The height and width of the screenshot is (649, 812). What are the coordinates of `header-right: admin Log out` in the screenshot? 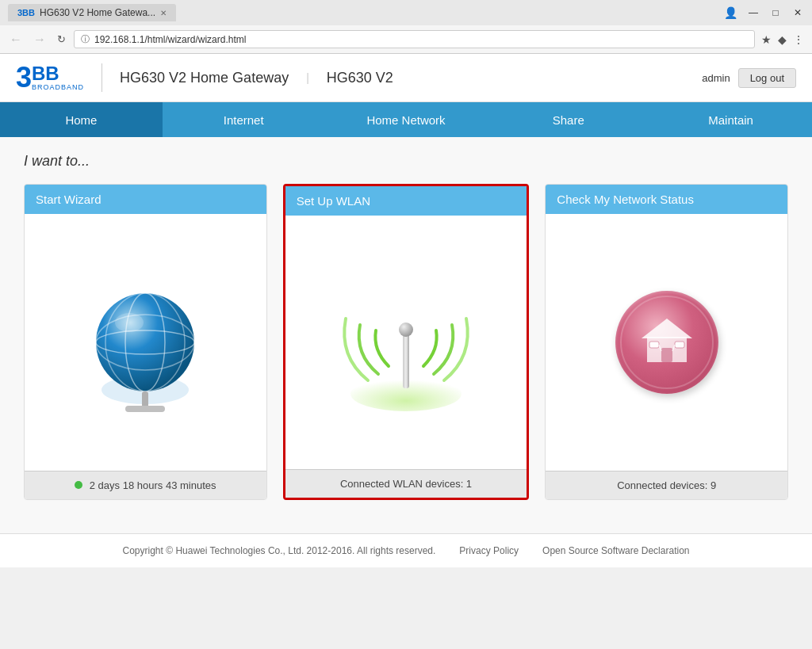 It's located at (749, 78).